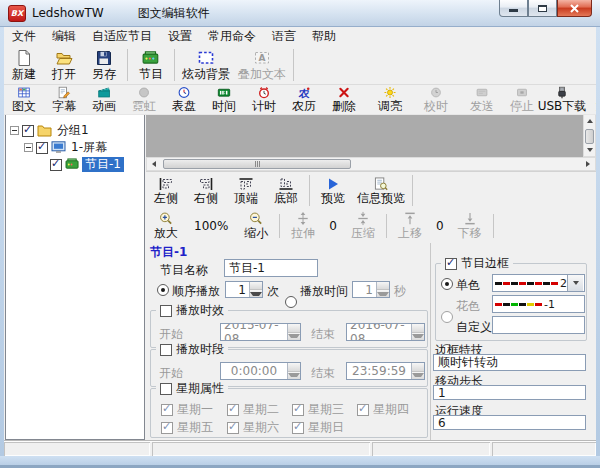 The width and height of the screenshot is (600, 468). I want to click on saturday-checkbox, so click(233, 428).